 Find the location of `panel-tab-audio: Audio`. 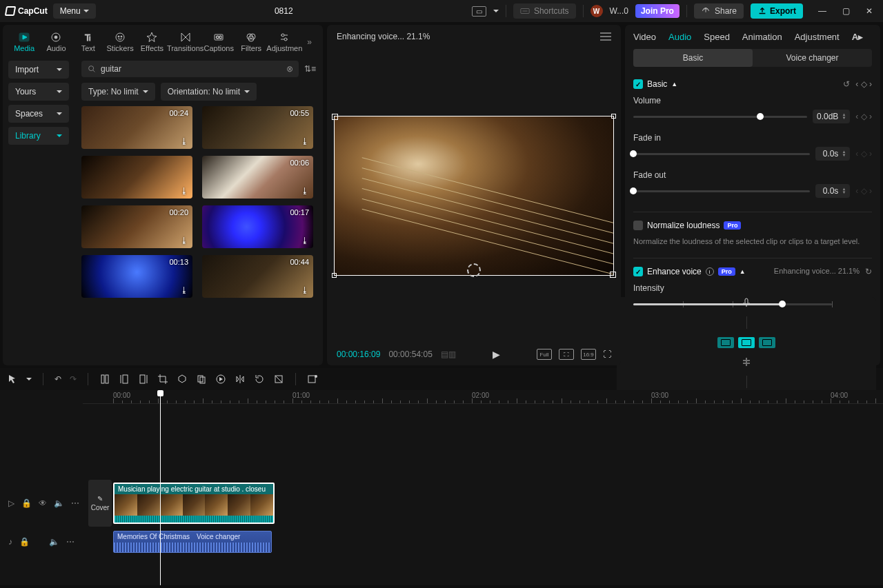

panel-tab-audio: Audio is located at coordinates (680, 37).